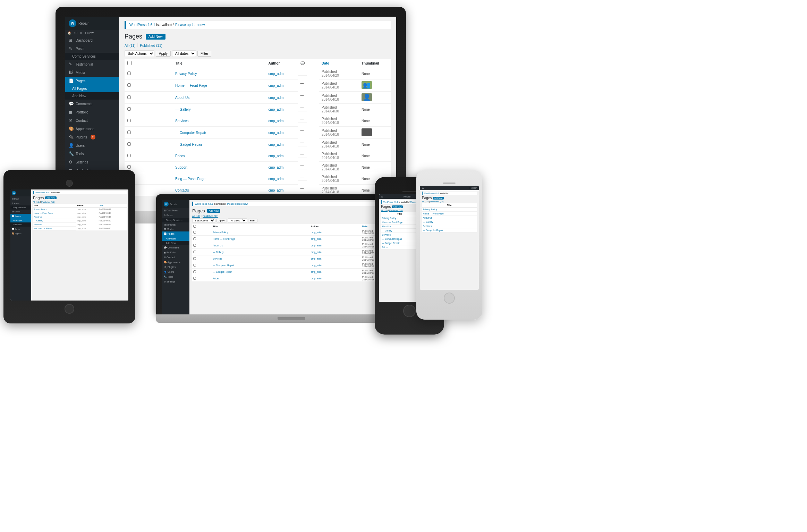 The height and width of the screenshot is (532, 807). What do you see at coordinates (92, 112) in the screenshot?
I see `sidebar-item-portfolio: ◼ Portfolio` at bounding box center [92, 112].